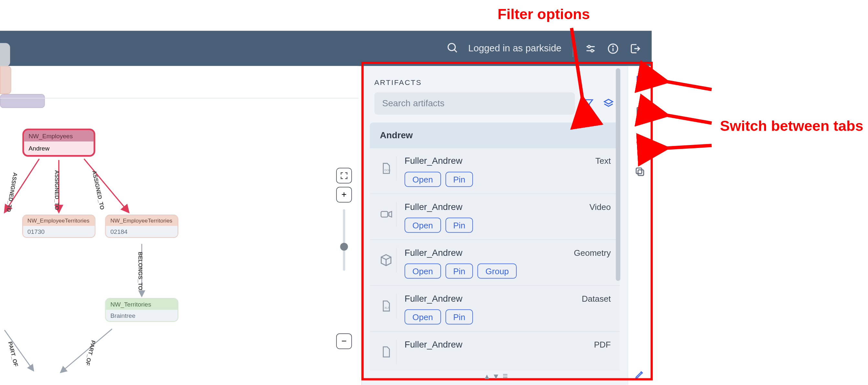 This screenshot has width=868, height=385. I want to click on node-body-label: 02184, so click(142, 232).